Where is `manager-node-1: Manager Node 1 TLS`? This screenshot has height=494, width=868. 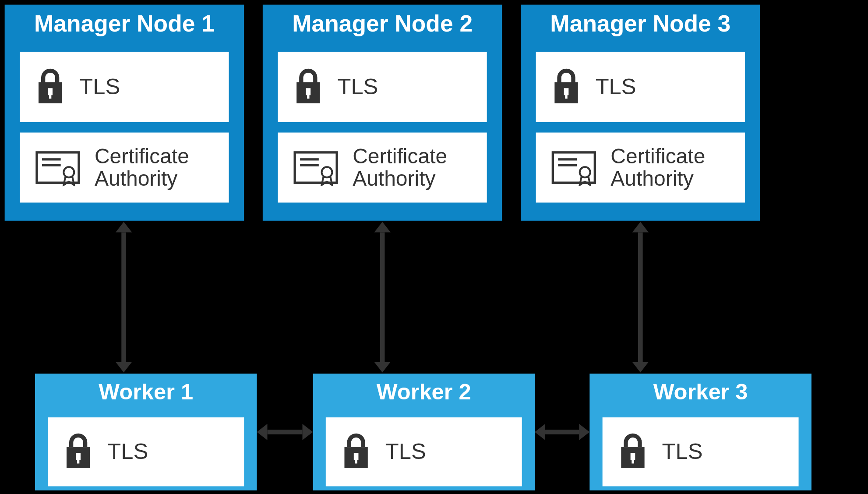
manager-node-1: Manager Node 1 TLS is located at coordinates (124, 113).